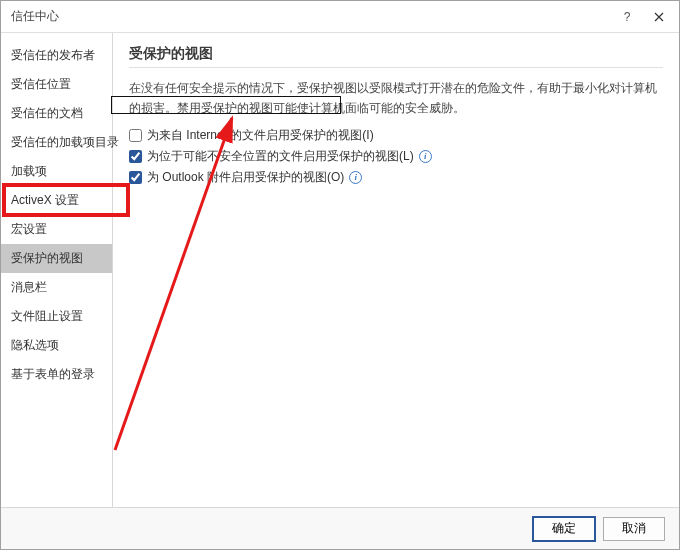  Describe the element at coordinates (136, 178) in the screenshot. I see `checkbox-outlook-attachments` at that location.